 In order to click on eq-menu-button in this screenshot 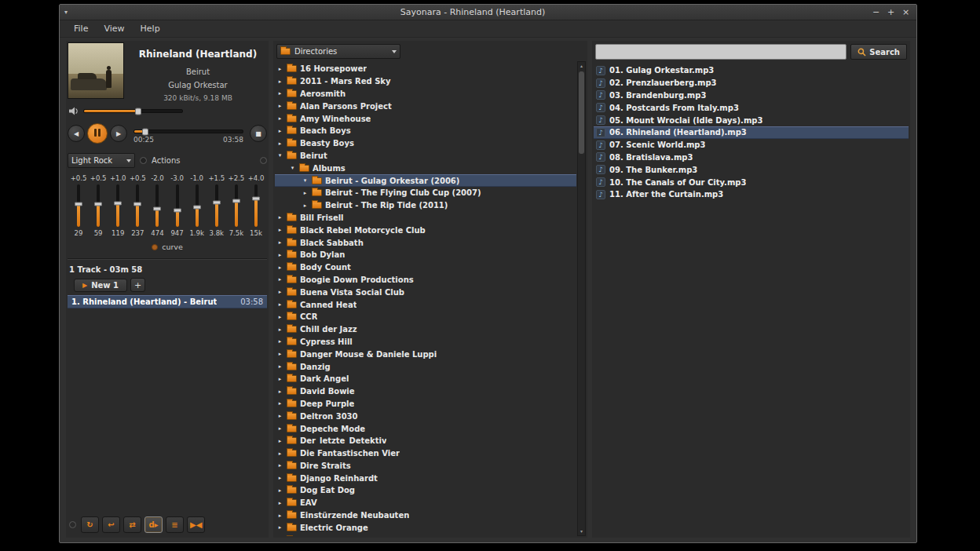, I will do `click(264, 160)`.